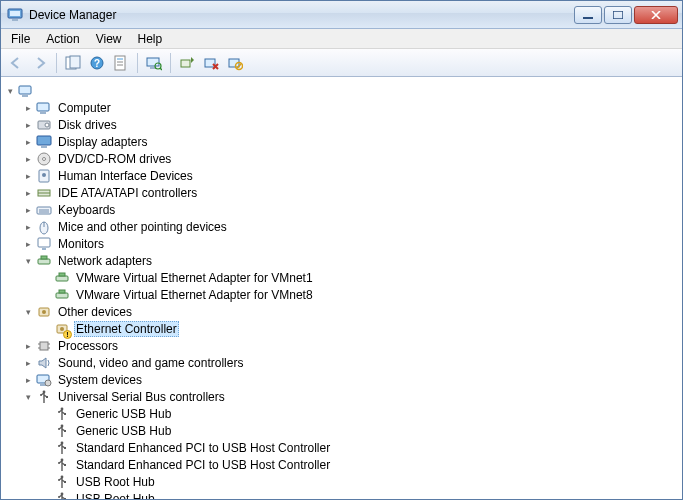  Describe the element at coordinates (194, 278) in the screenshot. I see `tree-node-label: VMware Virtual Ethernet Adapter for VMne…` at that location.